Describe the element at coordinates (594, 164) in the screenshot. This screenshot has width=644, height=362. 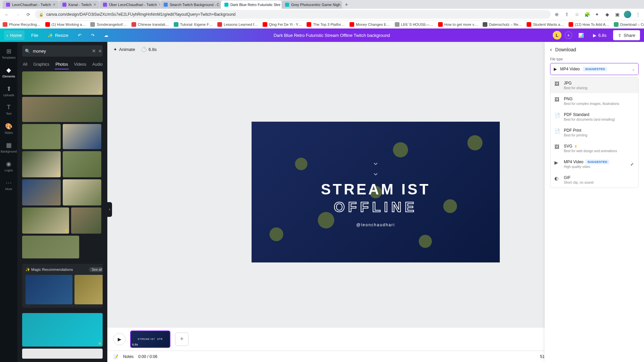
I see `filetype-mp4-video: ▶MP4 VideoSUGGESTEDHigh quality video✓` at that location.